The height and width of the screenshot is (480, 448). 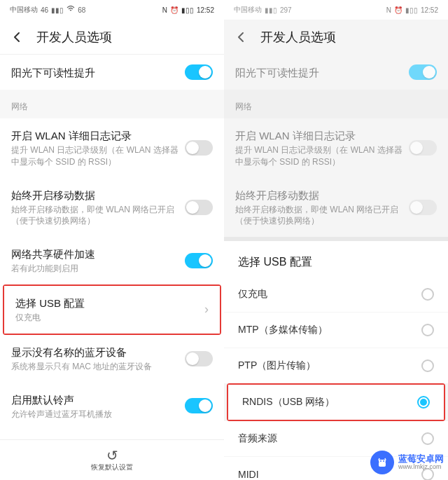 What do you see at coordinates (112, 406) in the screenshot?
I see `row-default-ring: 启用默认铃声 允许铃声通过蓝牙耳机播放` at bounding box center [112, 406].